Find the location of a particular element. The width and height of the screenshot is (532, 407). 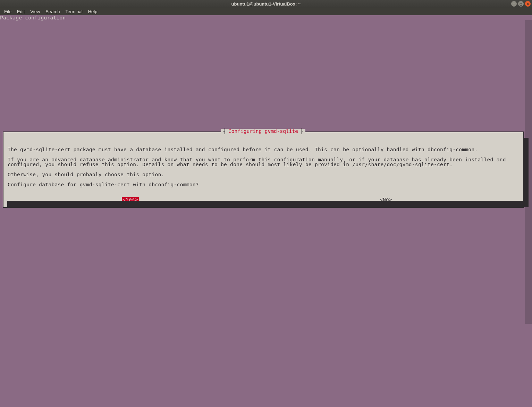

window-controls: – ◻ × is located at coordinates (521, 4).